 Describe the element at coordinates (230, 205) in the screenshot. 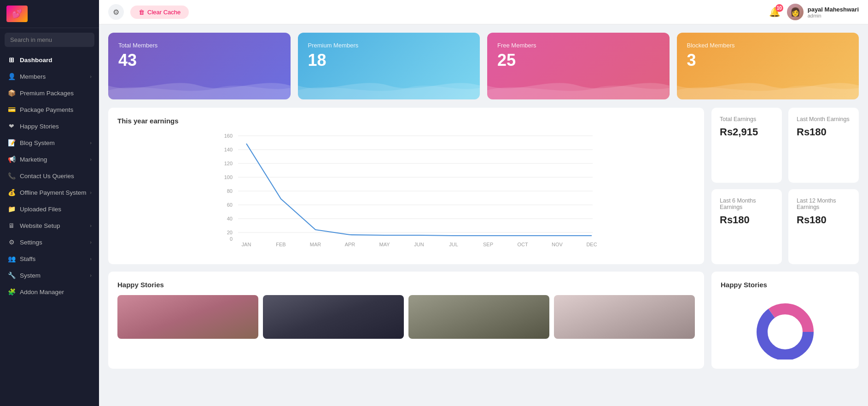

I see `svg-text: 60` at that location.